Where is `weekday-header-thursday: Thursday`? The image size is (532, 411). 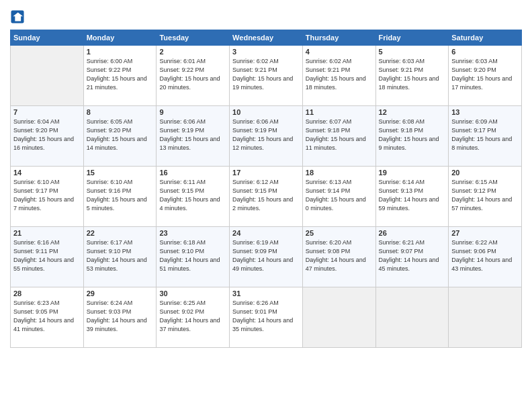
weekday-header-thursday: Thursday is located at coordinates (339, 38).